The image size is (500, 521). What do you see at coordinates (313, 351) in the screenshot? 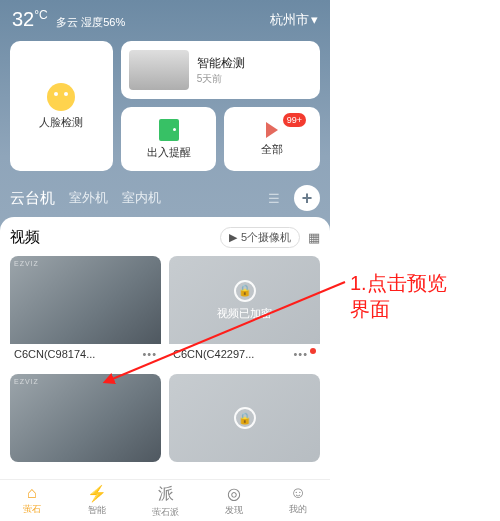
I see `alert-dot` at bounding box center [313, 351].